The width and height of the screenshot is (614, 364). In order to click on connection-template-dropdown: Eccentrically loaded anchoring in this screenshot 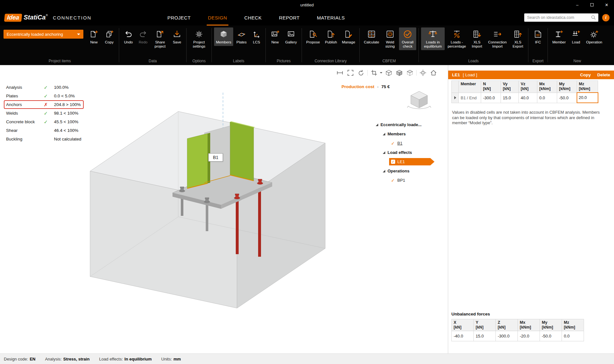, I will do `click(43, 34)`.